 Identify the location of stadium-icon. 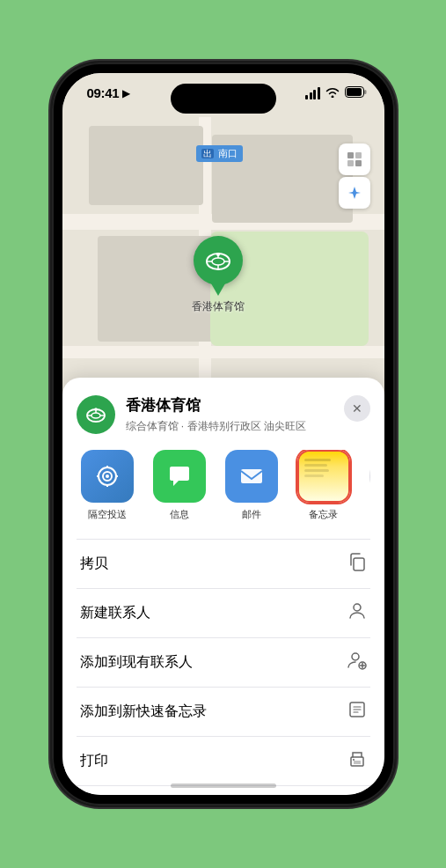
(218, 261).